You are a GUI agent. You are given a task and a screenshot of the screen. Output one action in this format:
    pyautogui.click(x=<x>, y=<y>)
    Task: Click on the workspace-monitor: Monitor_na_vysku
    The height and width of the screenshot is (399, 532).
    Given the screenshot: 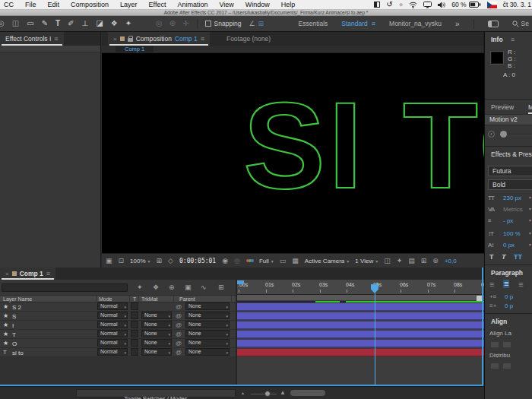 What is the action you would take?
    pyautogui.click(x=415, y=24)
    